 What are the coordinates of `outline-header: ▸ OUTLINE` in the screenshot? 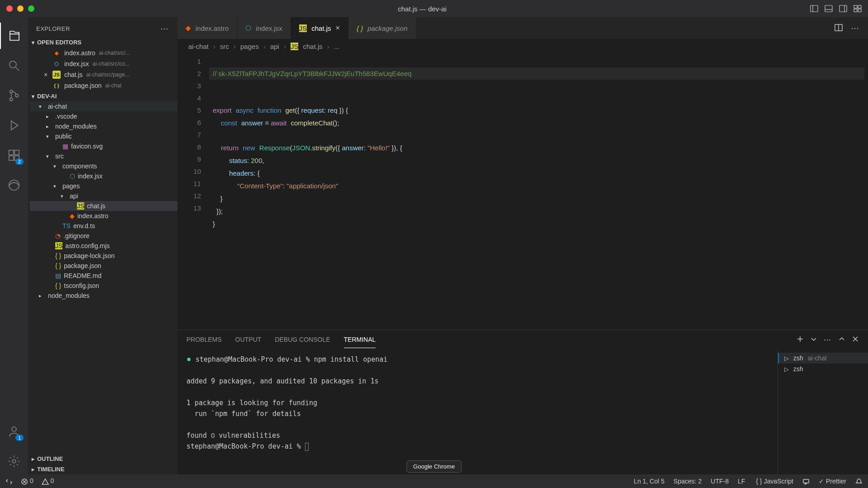 It's located at (103, 459).